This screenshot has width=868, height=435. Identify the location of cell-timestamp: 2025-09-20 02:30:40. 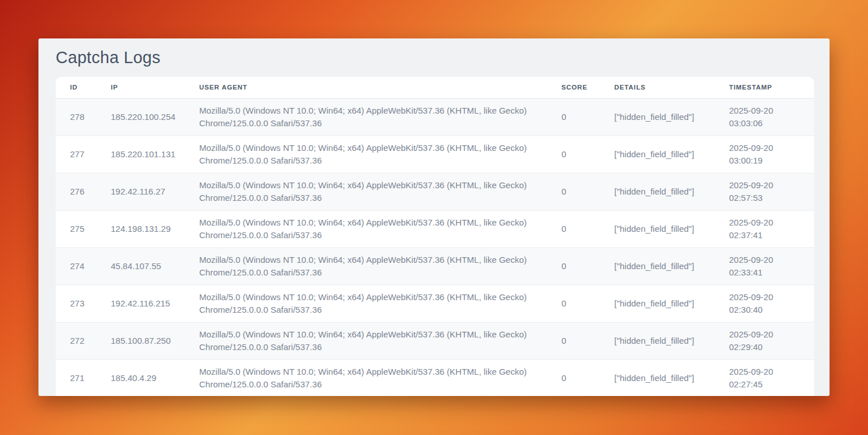
(772, 303).